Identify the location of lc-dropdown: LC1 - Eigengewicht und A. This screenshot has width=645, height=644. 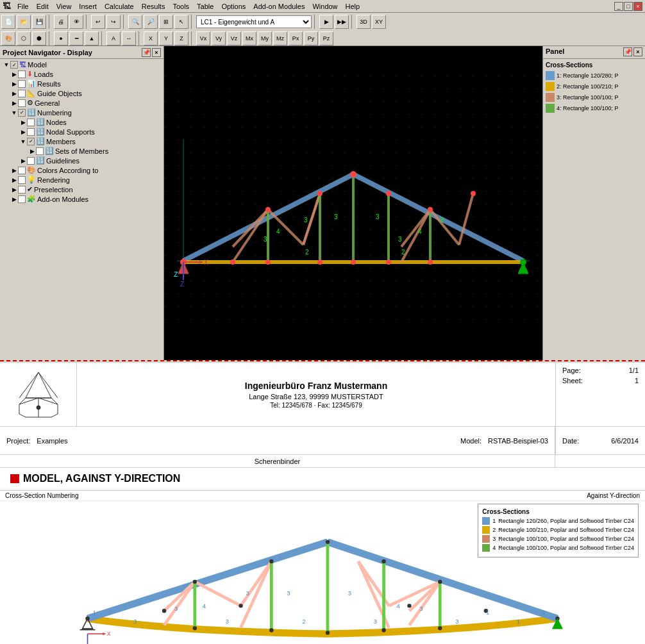
(254, 22).